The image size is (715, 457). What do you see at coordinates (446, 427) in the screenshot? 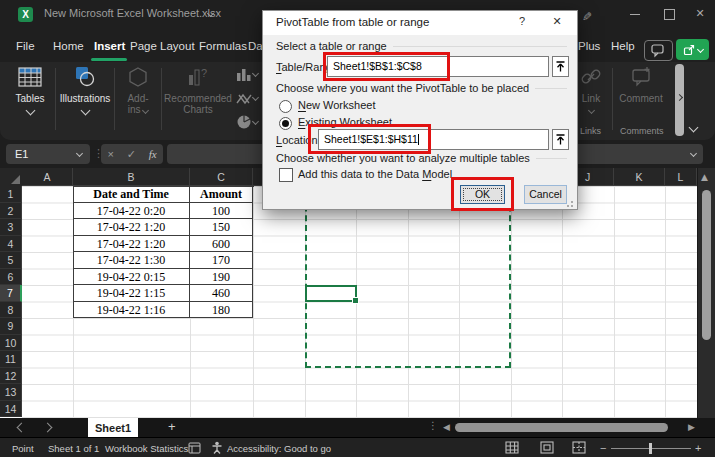
I see `scroll-left-icon: ◀` at bounding box center [446, 427].